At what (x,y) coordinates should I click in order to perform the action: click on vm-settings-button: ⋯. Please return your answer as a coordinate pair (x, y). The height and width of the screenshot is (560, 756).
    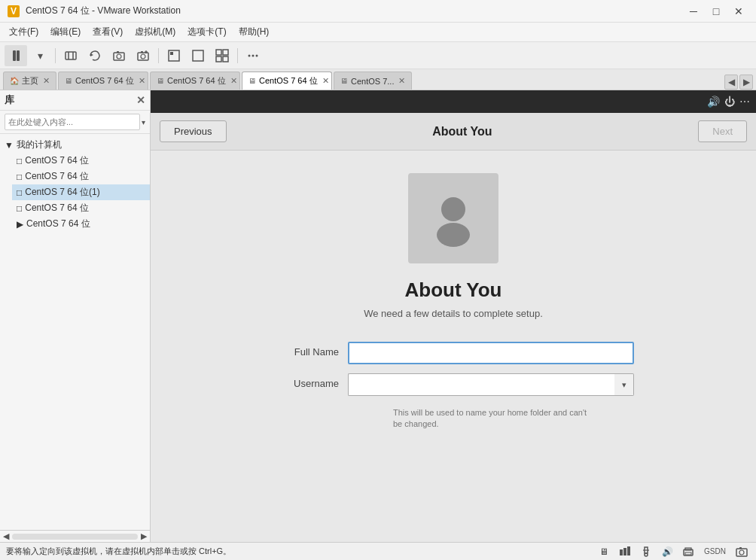
    Looking at the image, I should click on (745, 102).